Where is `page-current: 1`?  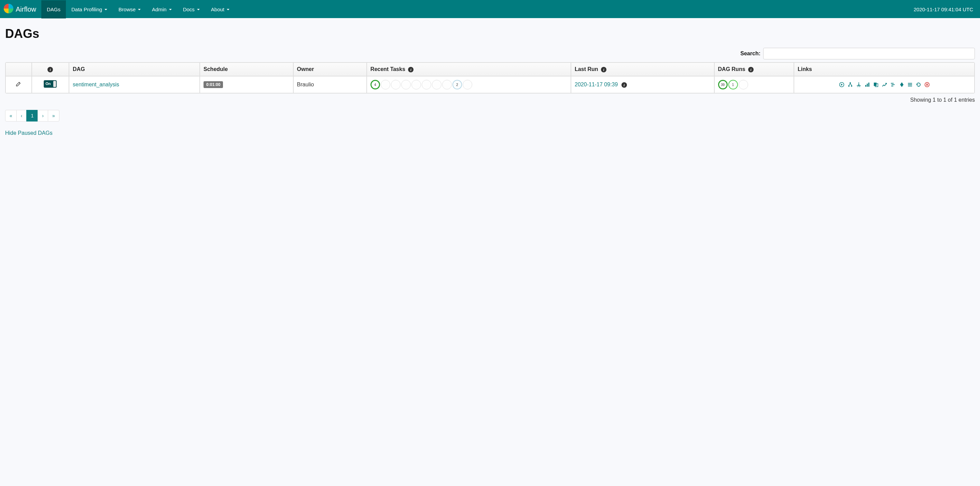
page-current: 1 is located at coordinates (32, 116).